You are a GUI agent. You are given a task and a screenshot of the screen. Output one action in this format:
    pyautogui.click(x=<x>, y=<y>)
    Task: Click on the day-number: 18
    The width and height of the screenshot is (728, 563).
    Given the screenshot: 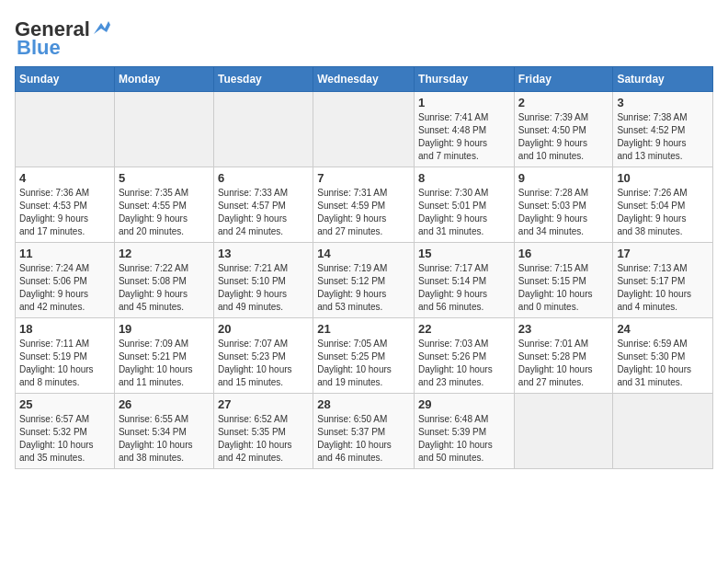 What is the action you would take?
    pyautogui.click(x=64, y=329)
    